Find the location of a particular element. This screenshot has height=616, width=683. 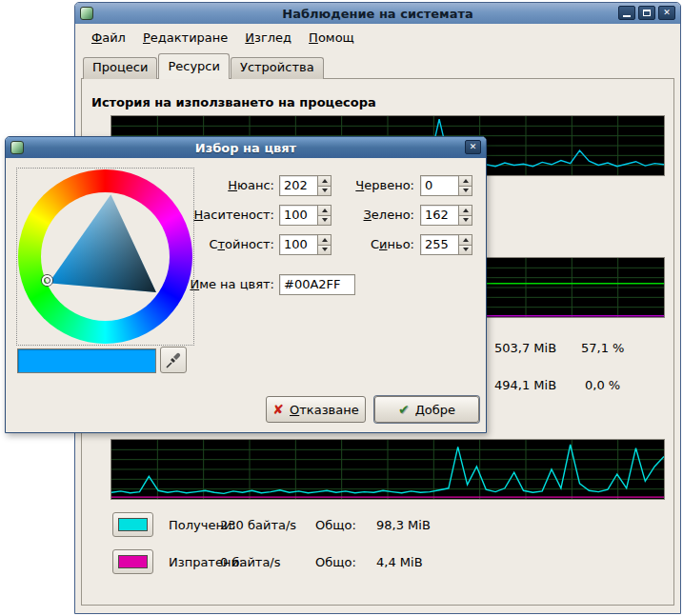

maximize-icon is located at coordinates (647, 13).